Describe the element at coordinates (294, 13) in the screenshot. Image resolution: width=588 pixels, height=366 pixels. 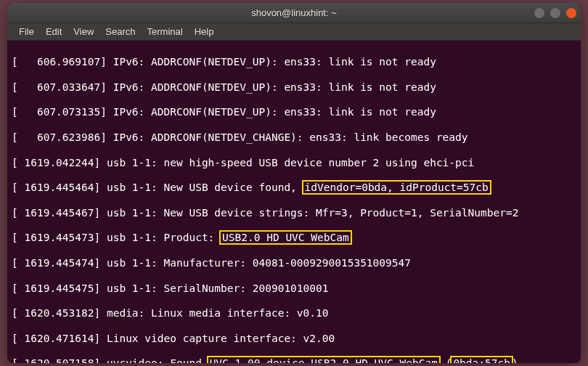
I see `titlebar: shovon@linuxhint: ~` at that location.